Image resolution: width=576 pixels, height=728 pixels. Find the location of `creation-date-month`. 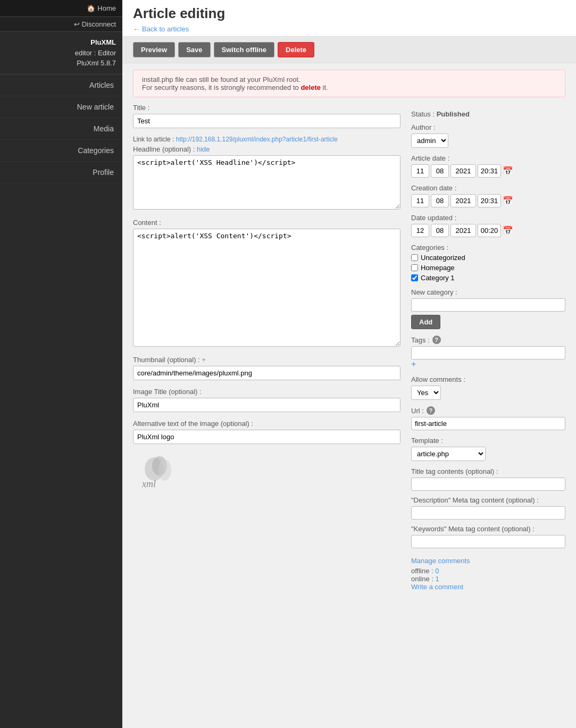

creation-date-month is located at coordinates (440, 201).